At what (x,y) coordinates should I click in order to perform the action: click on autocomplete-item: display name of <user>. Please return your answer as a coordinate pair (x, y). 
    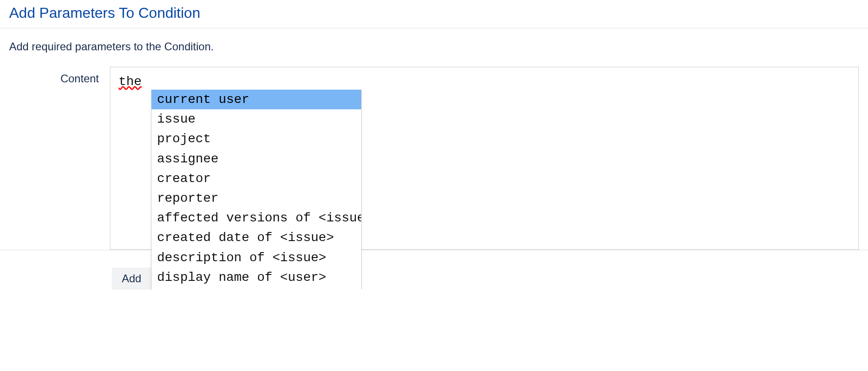
    Looking at the image, I should click on (256, 277).